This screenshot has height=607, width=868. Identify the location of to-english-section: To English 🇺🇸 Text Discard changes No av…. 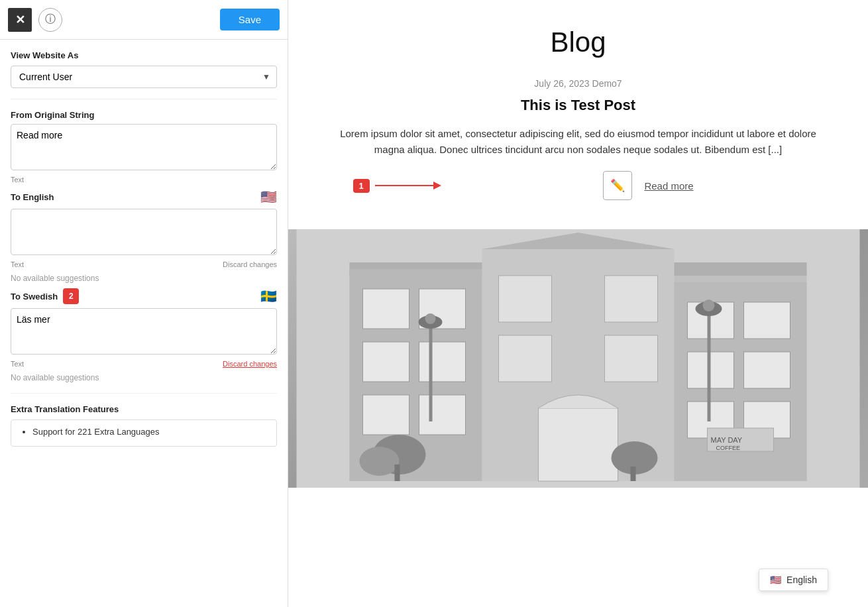
(144, 236).